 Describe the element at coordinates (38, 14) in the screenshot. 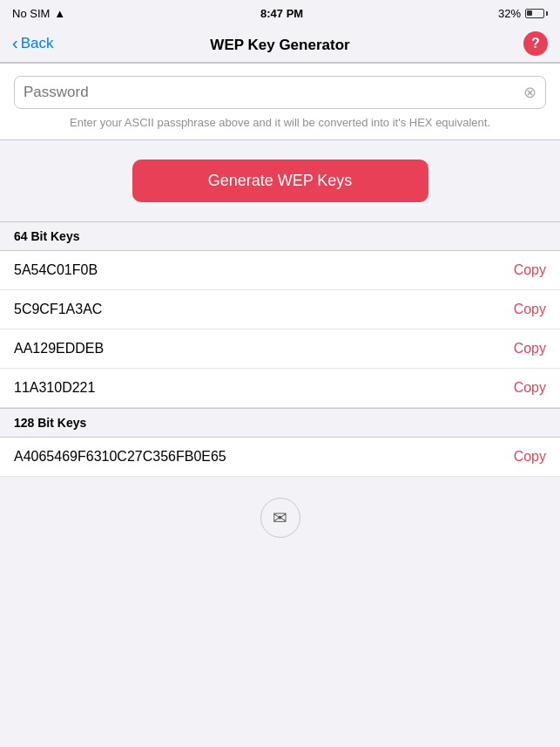

I see `status-left: No SIM ▲` at that location.